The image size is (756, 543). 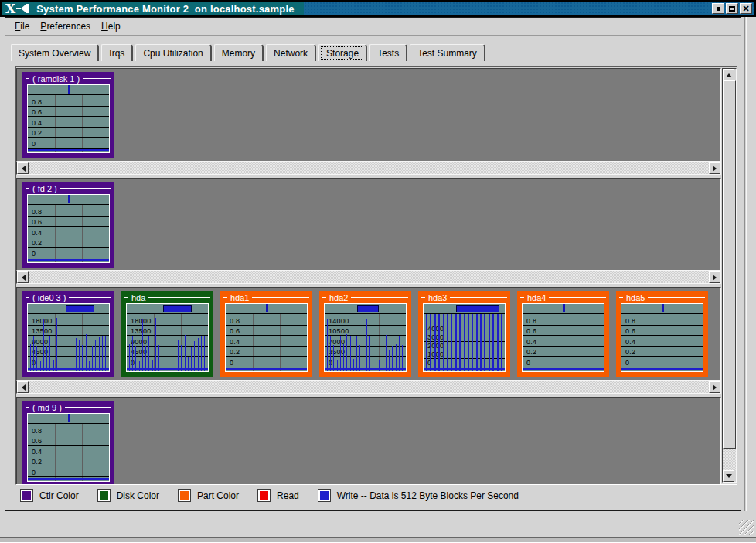 I want to click on tab-memory: Memory, so click(x=239, y=53).